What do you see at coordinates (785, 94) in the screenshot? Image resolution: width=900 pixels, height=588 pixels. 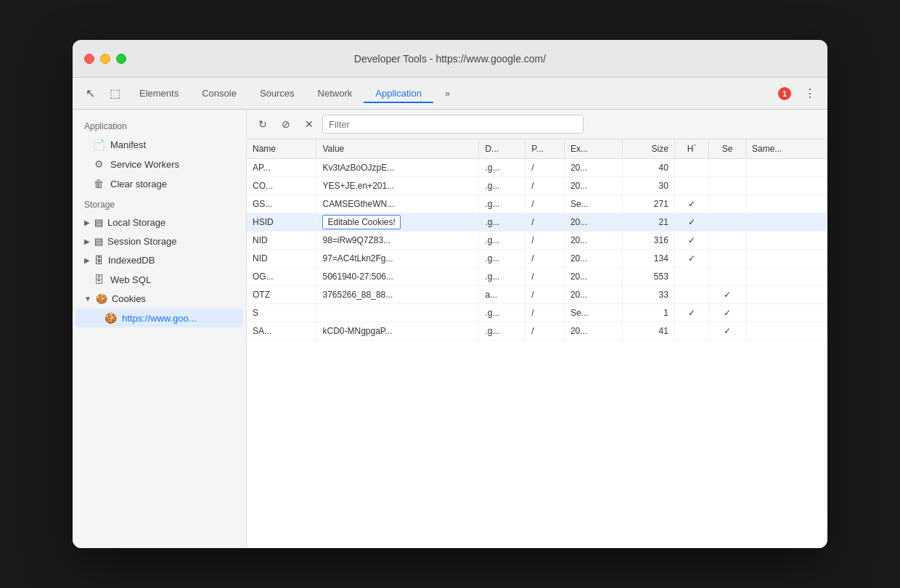 I see `error-badge: 1` at bounding box center [785, 94].